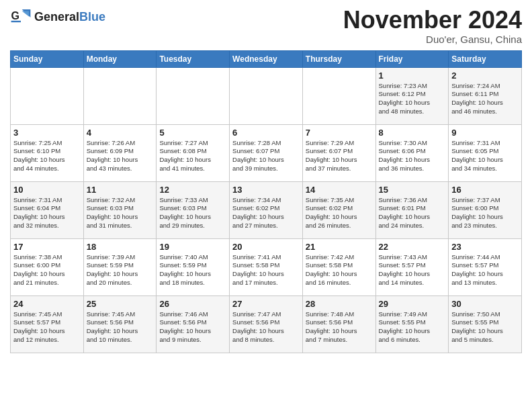  Describe the element at coordinates (193, 210) in the screenshot. I see `calendar-cell: 12Sunrise: 7:33 AM Sunset: 6:03 PM Dayli…` at that location.